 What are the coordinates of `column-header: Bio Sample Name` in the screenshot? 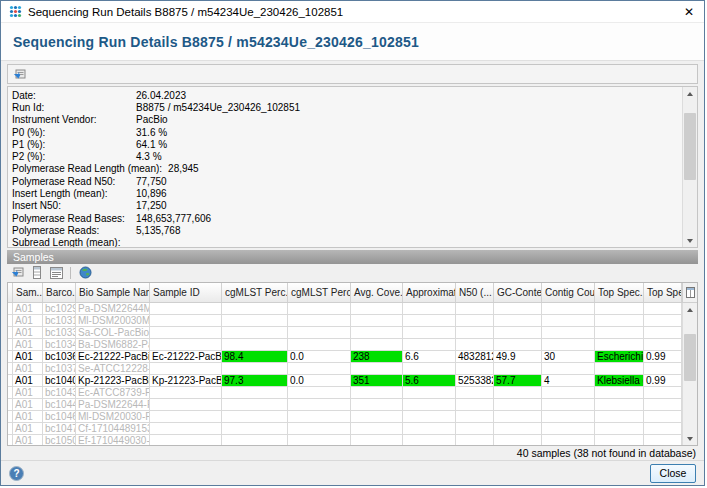 It's located at (113, 292).